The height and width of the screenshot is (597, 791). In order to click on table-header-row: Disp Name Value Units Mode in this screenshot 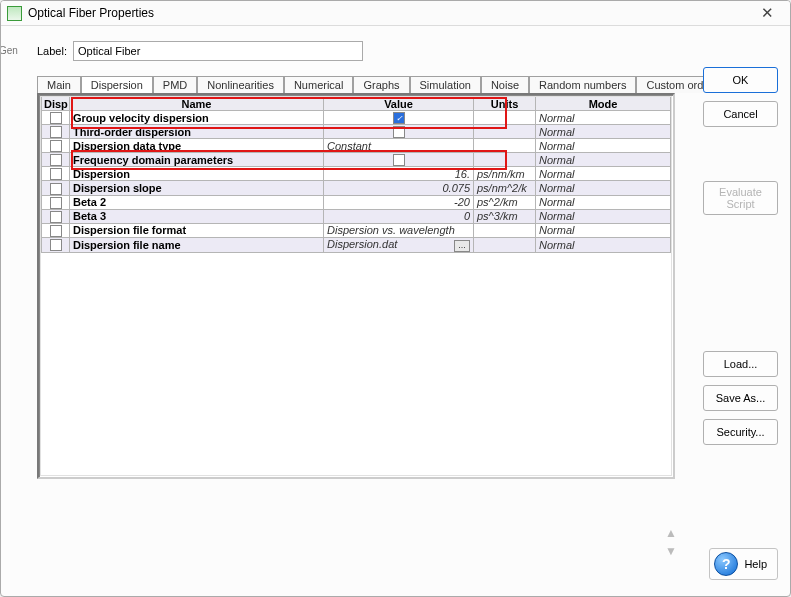, I will do `click(356, 104)`.